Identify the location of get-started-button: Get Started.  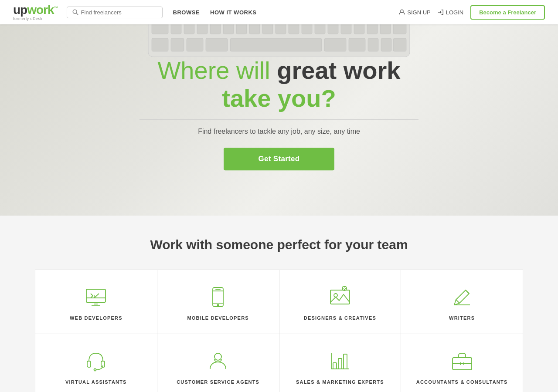
(279, 159).